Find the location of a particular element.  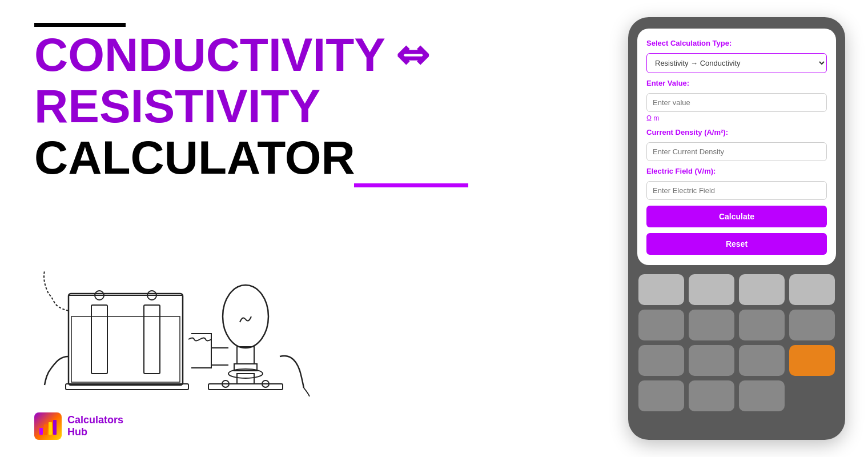

calculator-screen: Select Calculation Type: Resistivity → C… is located at coordinates (737, 147).